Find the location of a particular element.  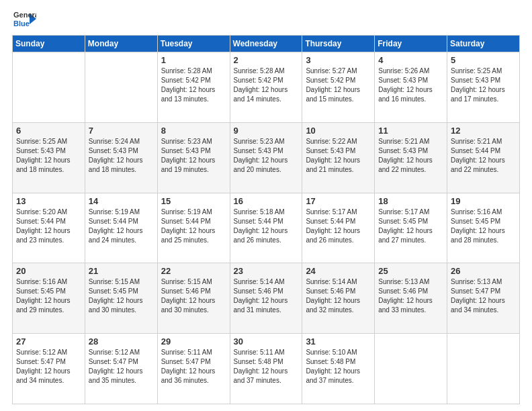

day-info: Sunrise: 5:15 AM Sunset: 5:45 PM Dayligh… is located at coordinates (121, 296).